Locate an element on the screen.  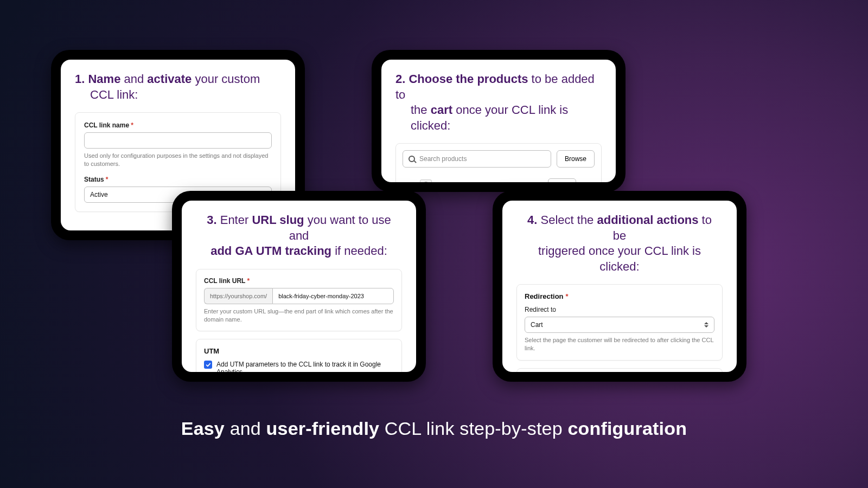
footer-tagline: Easy and user-friendly CCL link step-by-… is located at coordinates (434, 428).